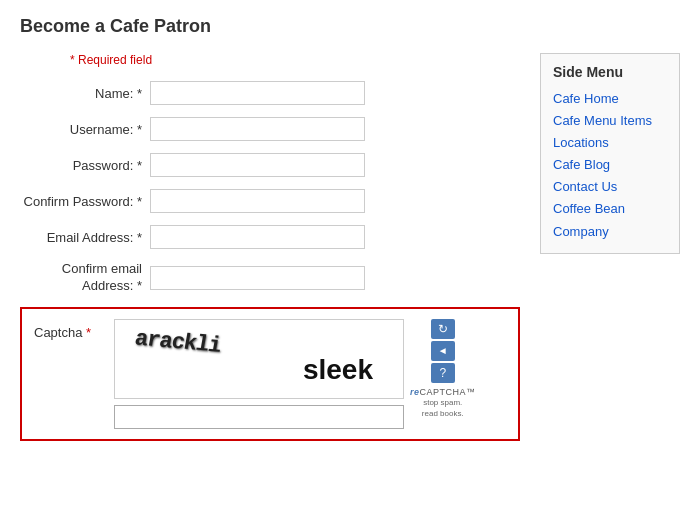  What do you see at coordinates (610, 99) in the screenshot?
I see `sidebar-link-cafe-home: Cafe Home` at bounding box center [610, 99].